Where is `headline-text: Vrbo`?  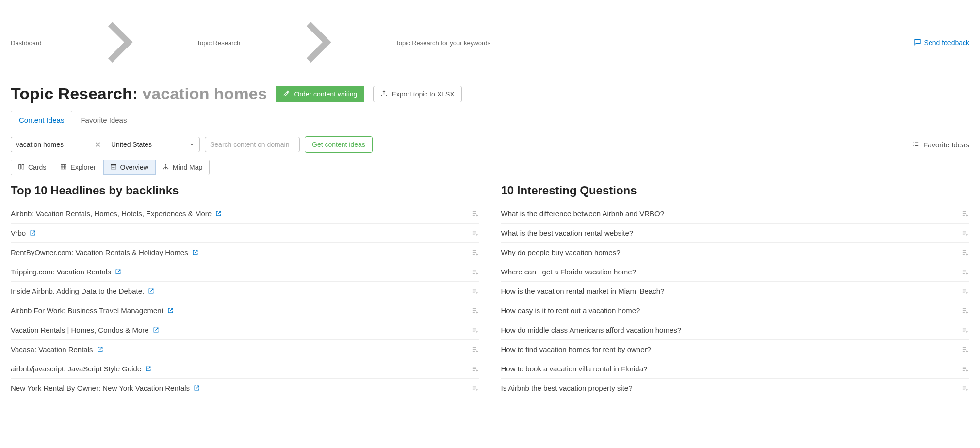 headline-text: Vrbo is located at coordinates (18, 233).